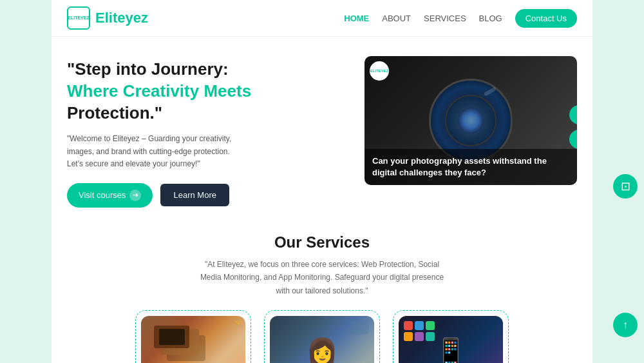 This screenshot has height=363, width=644. Describe the element at coordinates (379, 71) in the screenshot. I see `hero-image-logo: ELITEYEZ` at that location.